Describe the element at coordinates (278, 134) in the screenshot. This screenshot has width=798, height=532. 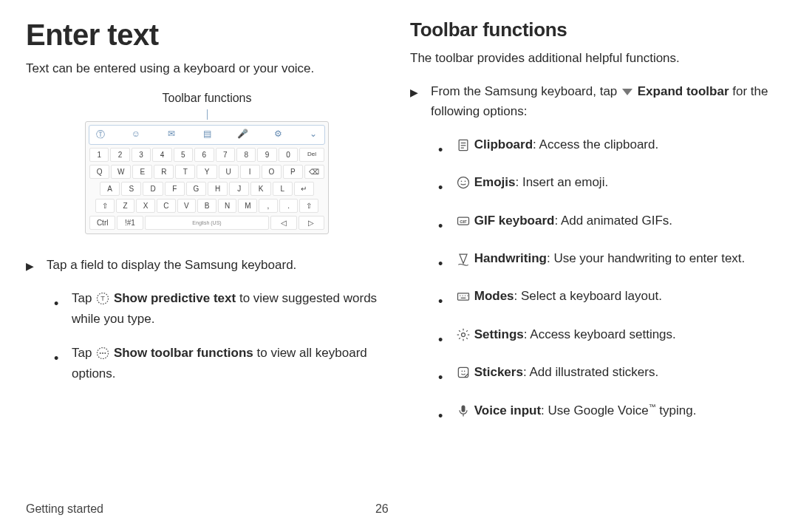
I see `kb-settings-icon: ⚙` at that location.